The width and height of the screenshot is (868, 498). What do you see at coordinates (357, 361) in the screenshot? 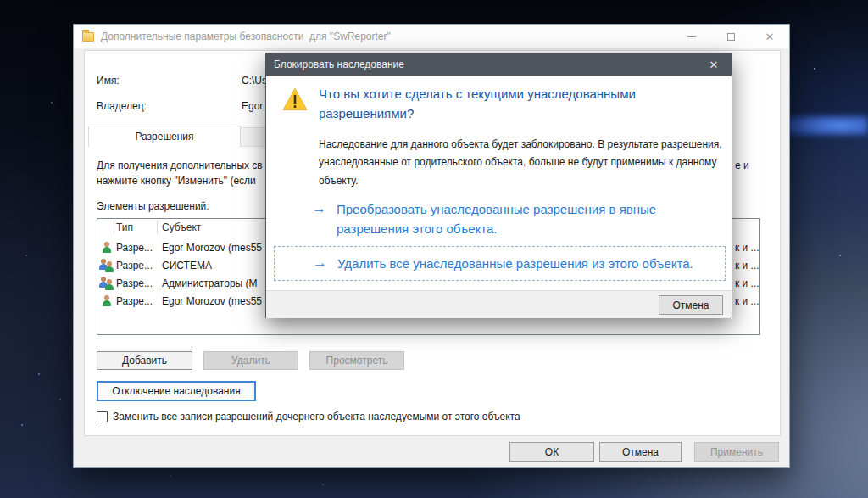
I see `view-button: Просмотреть` at bounding box center [357, 361].